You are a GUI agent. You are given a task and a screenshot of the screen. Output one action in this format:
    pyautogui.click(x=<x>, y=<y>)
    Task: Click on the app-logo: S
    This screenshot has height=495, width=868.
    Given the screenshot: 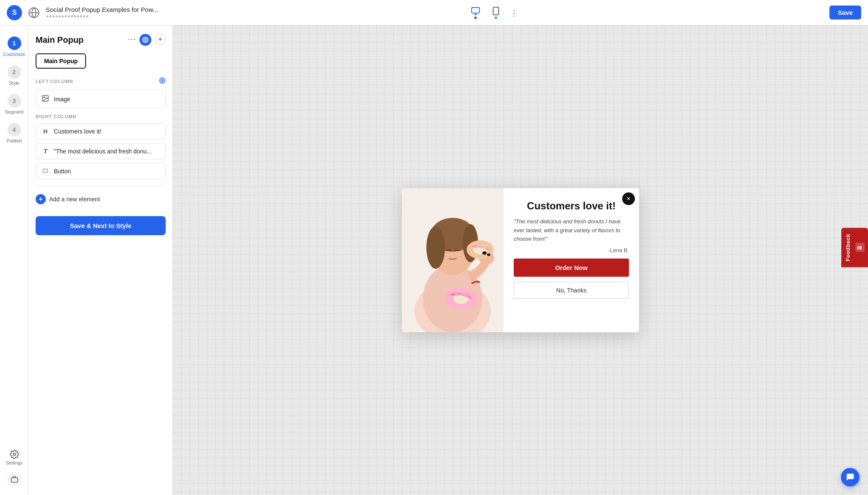 What is the action you would take?
    pyautogui.click(x=14, y=13)
    